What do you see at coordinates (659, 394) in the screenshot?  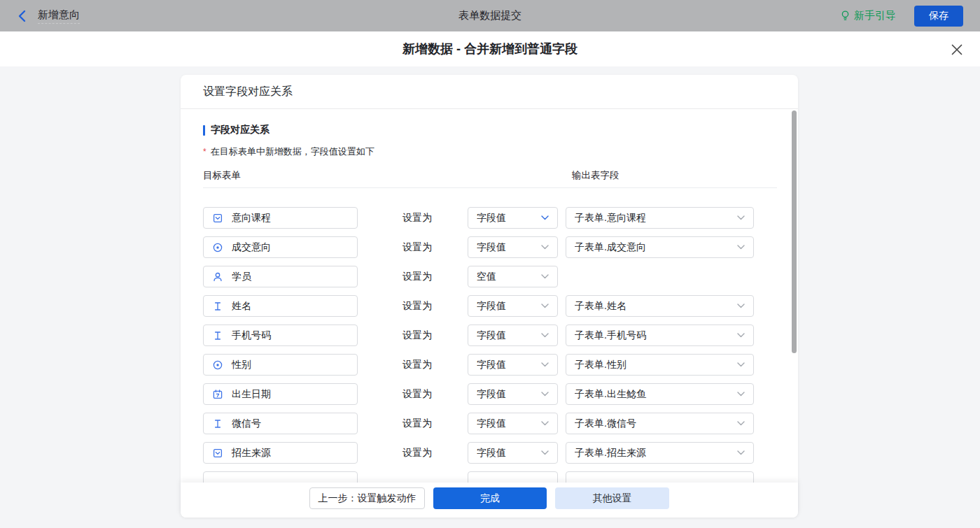 I see `output-field-select: 子表单.出生鲶鱼` at bounding box center [659, 394].